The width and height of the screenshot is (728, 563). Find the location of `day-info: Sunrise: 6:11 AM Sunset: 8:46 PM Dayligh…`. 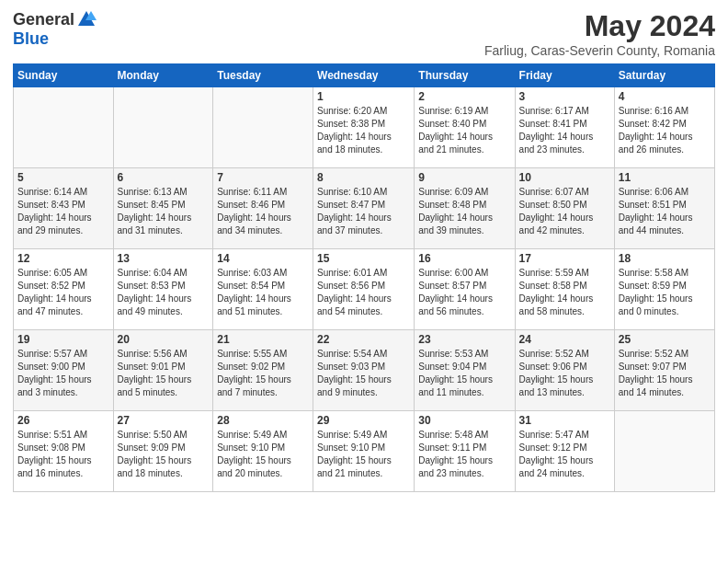

day-info: Sunrise: 6:11 AM Sunset: 8:46 PM Dayligh… is located at coordinates (263, 212).